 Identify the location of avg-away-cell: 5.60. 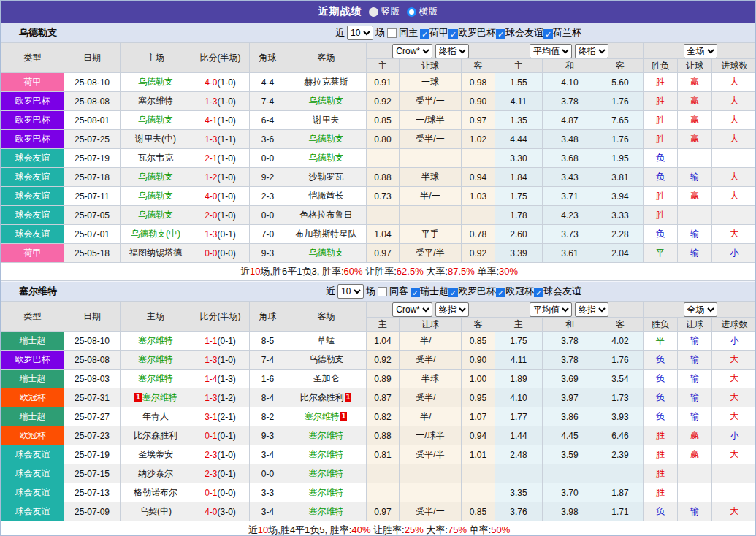
(621, 83).